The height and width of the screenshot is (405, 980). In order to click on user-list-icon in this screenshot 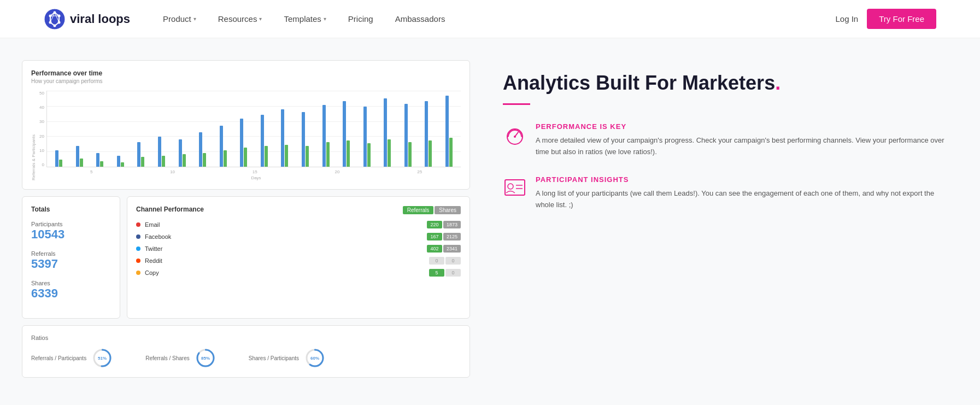, I will do `click(515, 187)`.